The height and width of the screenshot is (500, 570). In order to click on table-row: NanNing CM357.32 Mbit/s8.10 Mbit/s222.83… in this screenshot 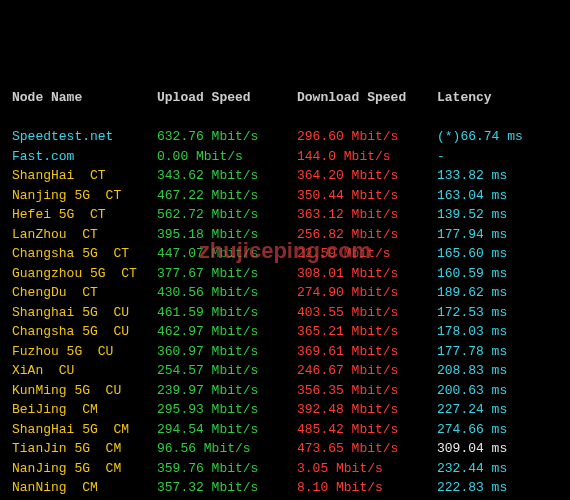, I will do `click(285, 488)`.